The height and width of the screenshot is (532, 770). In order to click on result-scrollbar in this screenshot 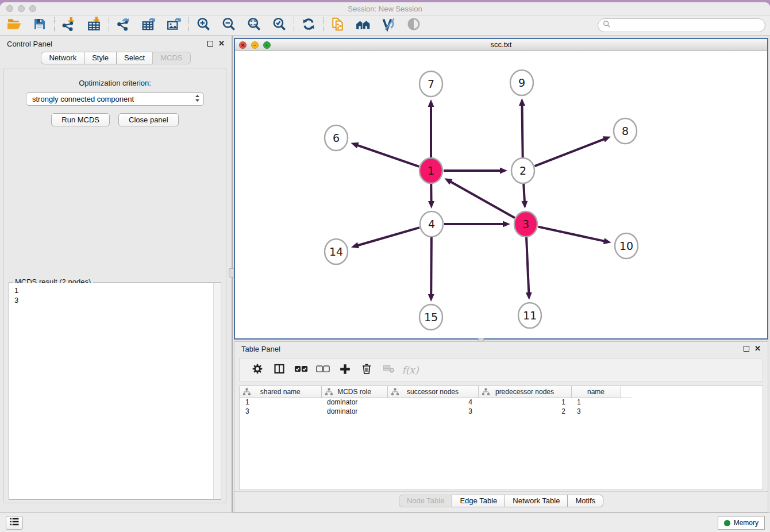, I will do `click(217, 391)`.